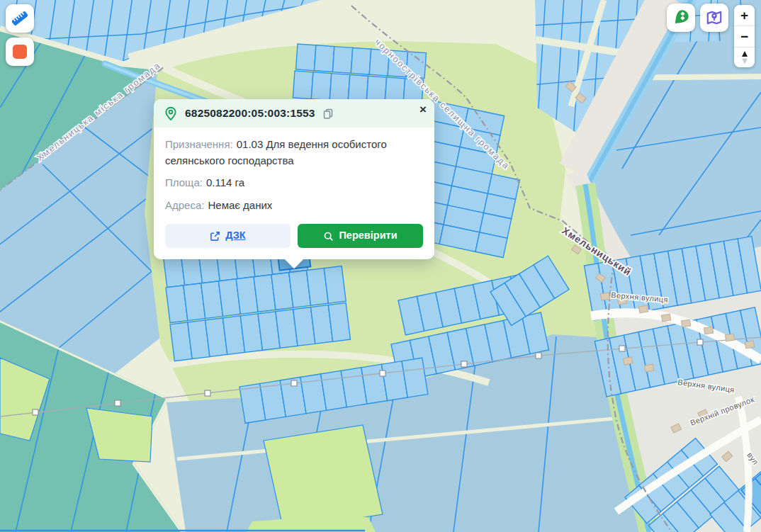 This screenshot has height=532, width=761. What do you see at coordinates (294, 236) in the screenshot?
I see `popup-actions: ДЗК Перевірити` at bounding box center [294, 236].